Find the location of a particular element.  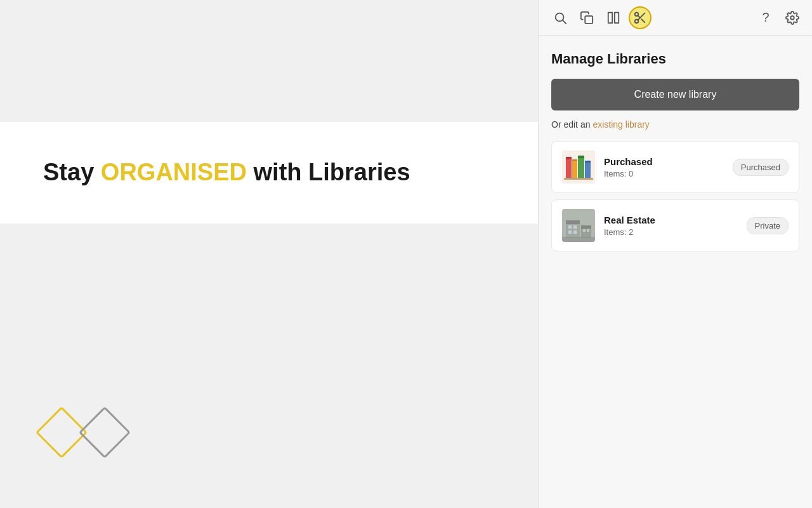

headline-section: Stay ORGANISED with Libraries is located at coordinates (269, 173).